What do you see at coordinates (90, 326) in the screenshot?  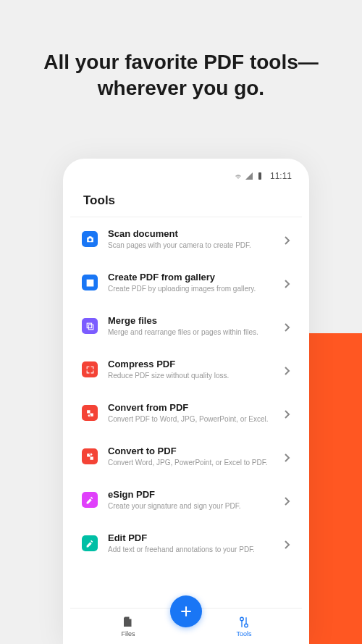 I see `merge-icon` at bounding box center [90, 326].